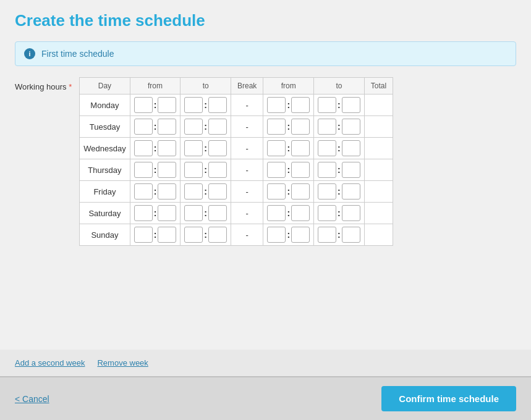 The image size is (531, 420). Describe the element at coordinates (105, 127) in the screenshot. I see `day-name-tuesday: Tuesday` at that location.